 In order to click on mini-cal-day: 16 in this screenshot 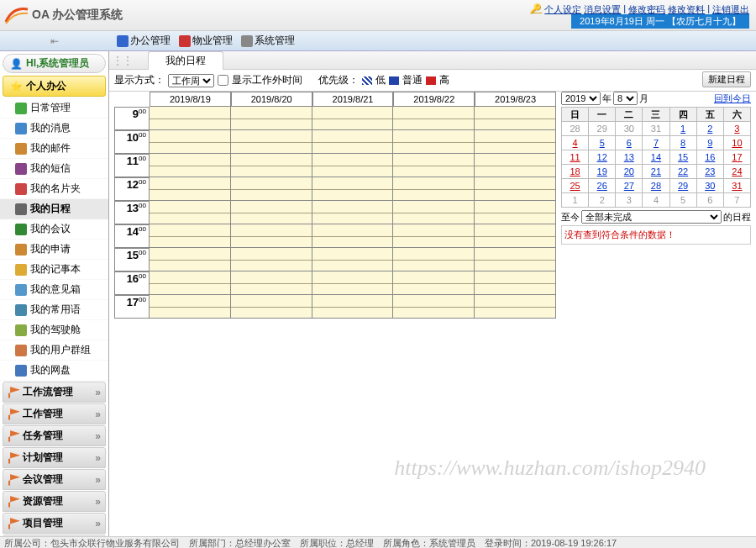, I will do `click(710, 158)`.